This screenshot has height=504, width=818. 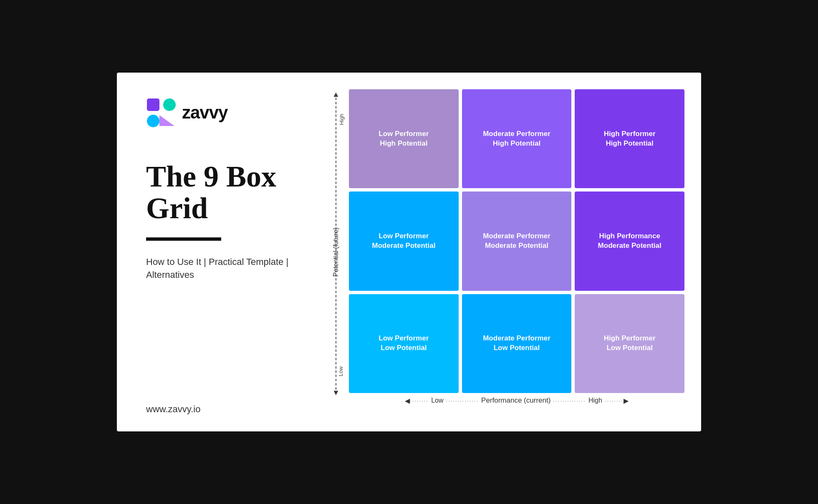 What do you see at coordinates (219, 269) in the screenshot?
I see `subtitle: How to Use It | Practical Template | Alt…` at bounding box center [219, 269].